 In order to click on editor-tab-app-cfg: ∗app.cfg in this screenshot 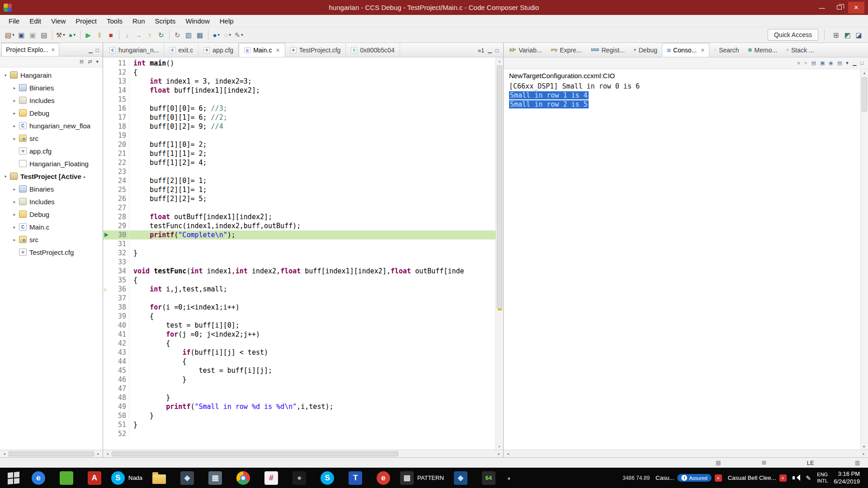, I will do `click(219, 50)`.